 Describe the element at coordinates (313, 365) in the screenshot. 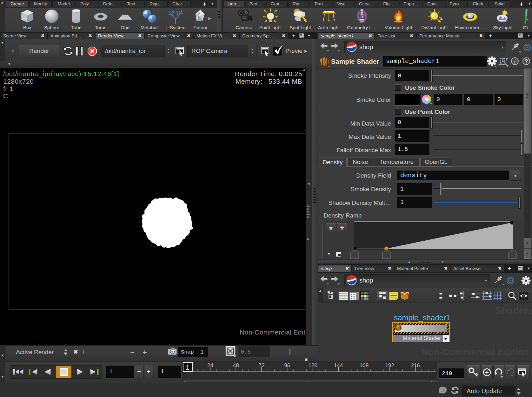

I see `svg-text: 120` at that location.